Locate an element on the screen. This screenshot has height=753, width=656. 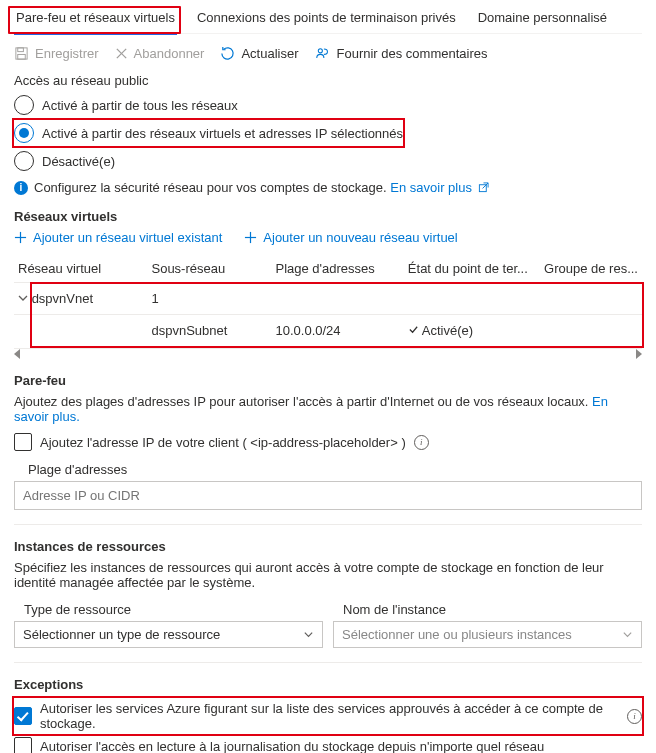
feedback-button: Fournir des commentaires is located at coordinates (402, 54).